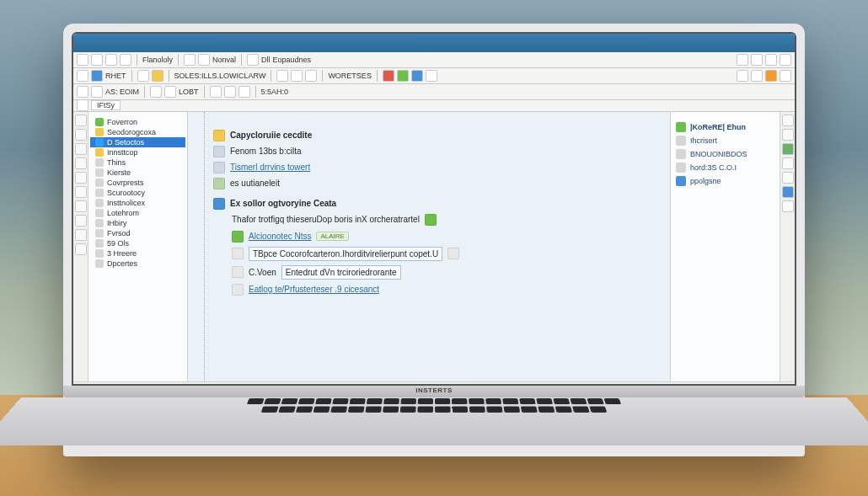 The width and height of the screenshot is (868, 496). Describe the element at coordinates (106, 105) in the screenshot. I see `editor-tab: IFtSy` at that location.